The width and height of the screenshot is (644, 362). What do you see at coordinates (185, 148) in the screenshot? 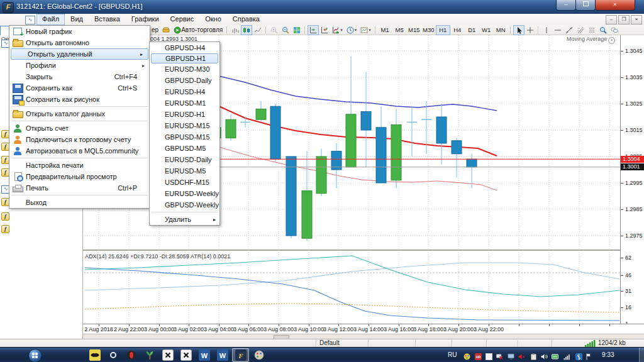
I see `submenu-item-gbpusd-m5: GBPUSD-M5` at bounding box center [185, 148].